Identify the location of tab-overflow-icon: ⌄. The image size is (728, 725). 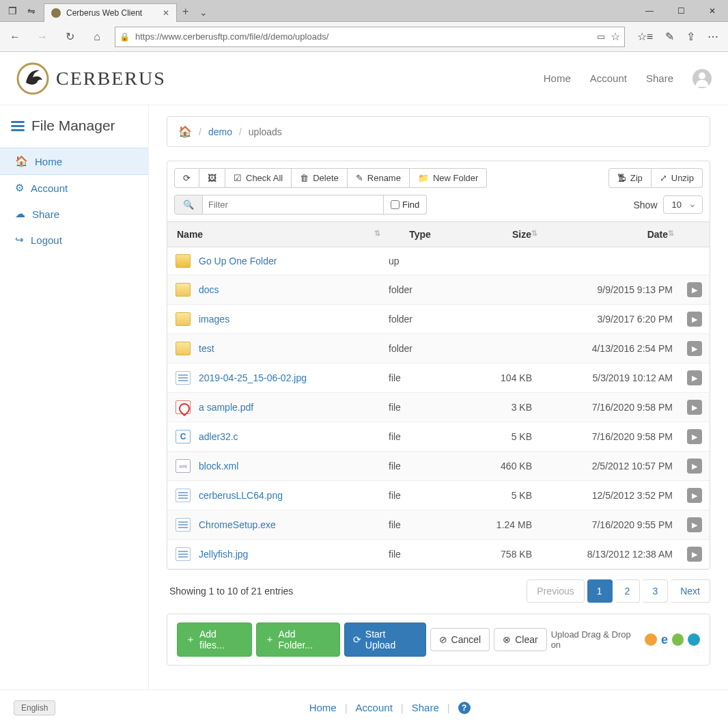
(204, 12).